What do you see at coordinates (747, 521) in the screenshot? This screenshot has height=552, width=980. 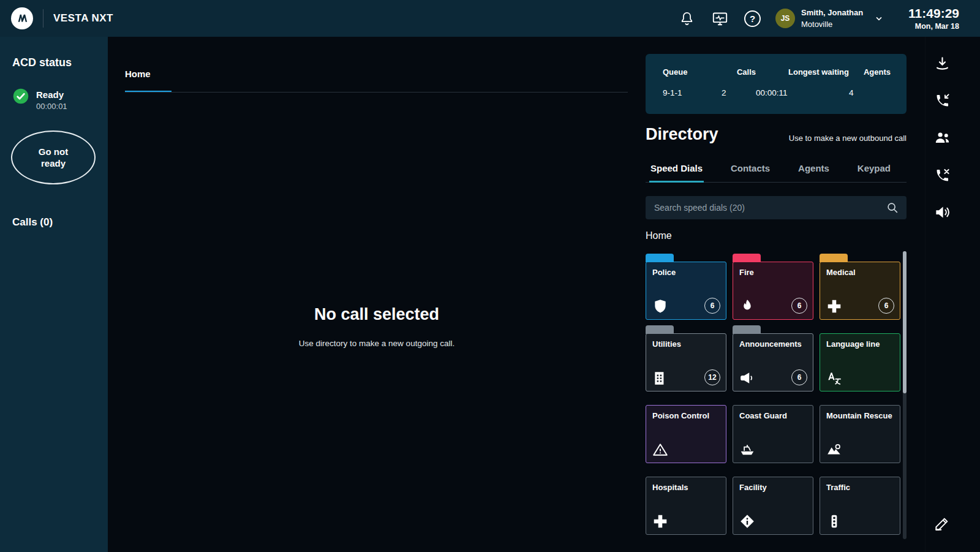 I see `facility-icon` at bounding box center [747, 521].